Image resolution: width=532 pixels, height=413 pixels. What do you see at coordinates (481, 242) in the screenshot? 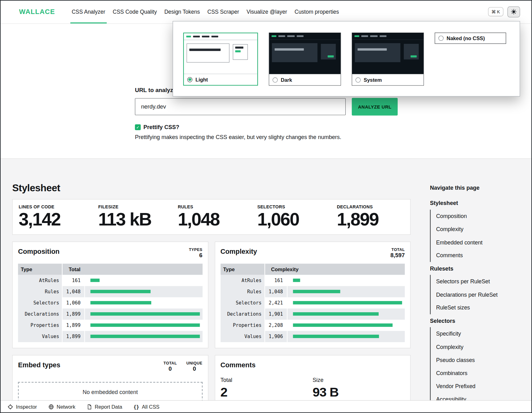
I see `page-nav-item-embedded-content: Embedded content` at bounding box center [481, 242].